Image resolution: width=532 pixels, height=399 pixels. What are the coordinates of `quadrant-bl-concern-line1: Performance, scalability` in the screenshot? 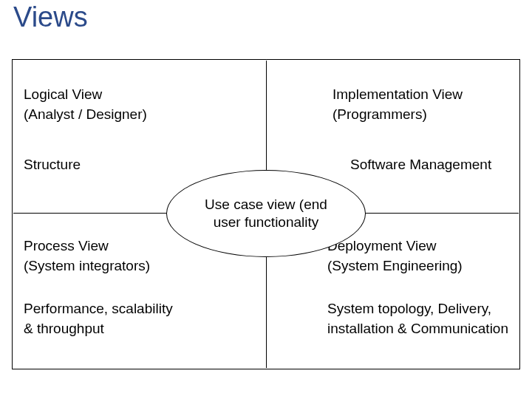 It's located at (98, 309).